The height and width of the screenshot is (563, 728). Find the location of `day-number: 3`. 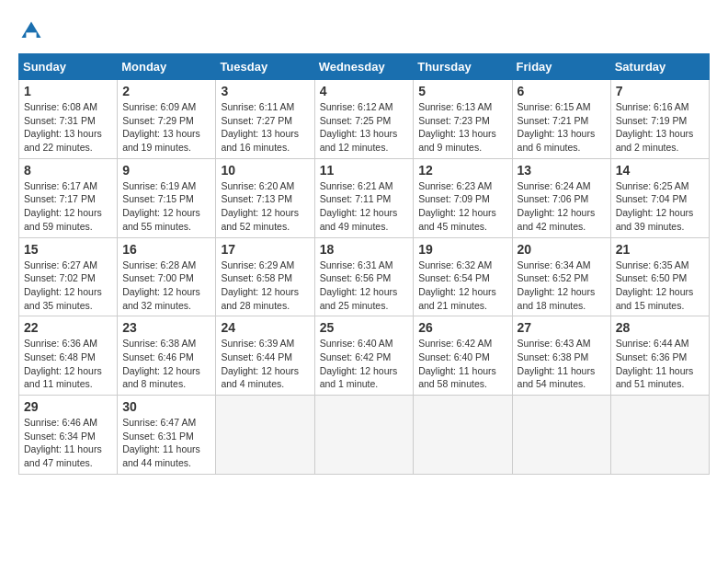

day-number: 3 is located at coordinates (265, 91).